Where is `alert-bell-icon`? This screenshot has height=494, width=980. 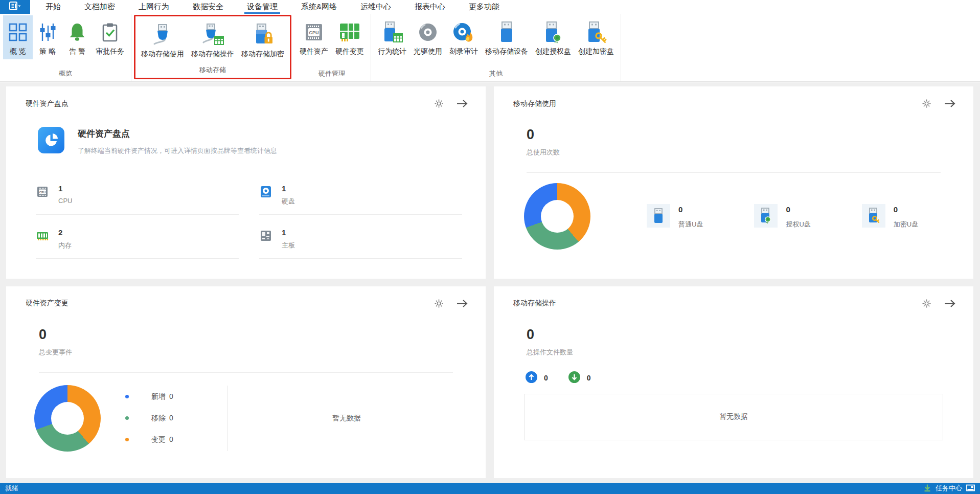
alert-bell-icon is located at coordinates (77, 32).